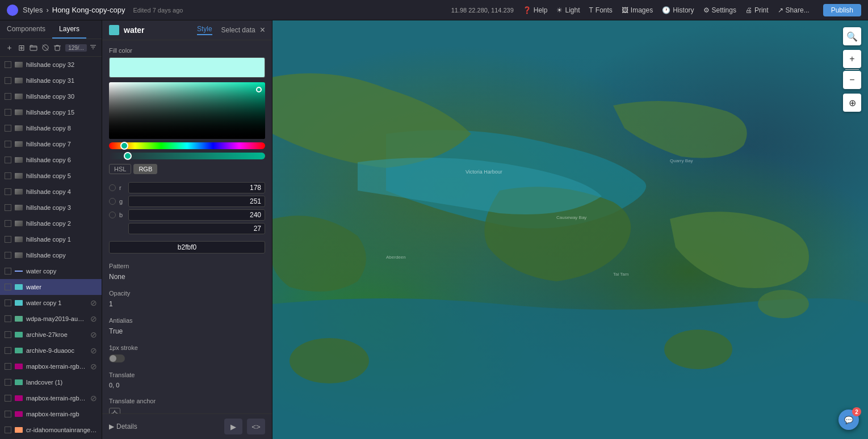 This screenshot has height=439, width=868. Describe the element at coordinates (45, 48) in the screenshot. I see `hide-button` at that location.